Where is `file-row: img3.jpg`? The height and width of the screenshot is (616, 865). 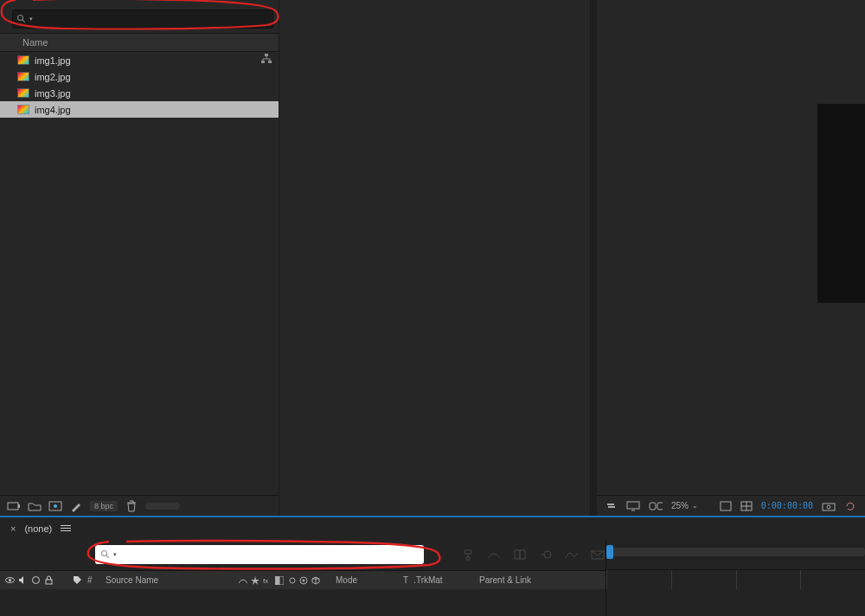 file-row: img3.jpg is located at coordinates (139, 93).